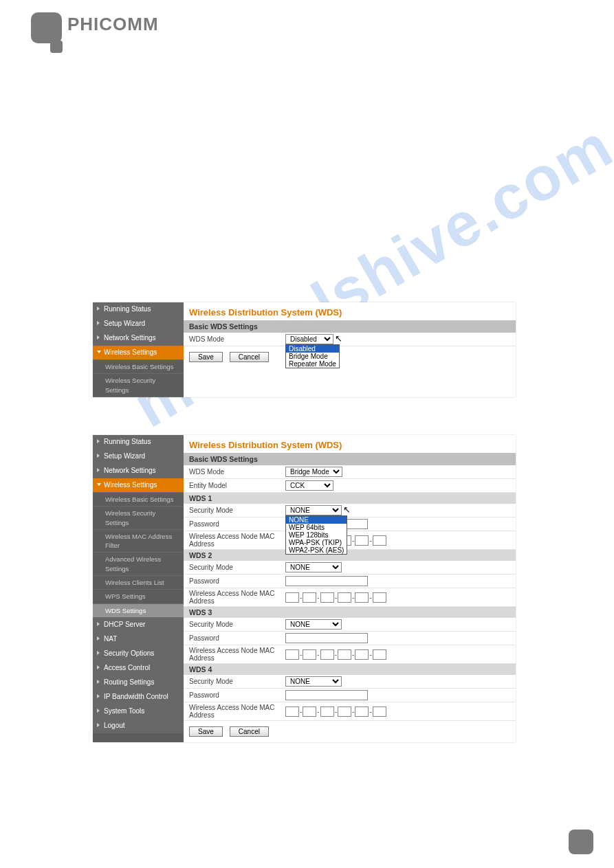 The width and height of the screenshot is (614, 868). I want to click on sidebar-item: Wireless MAC Address Filter, so click(138, 542).